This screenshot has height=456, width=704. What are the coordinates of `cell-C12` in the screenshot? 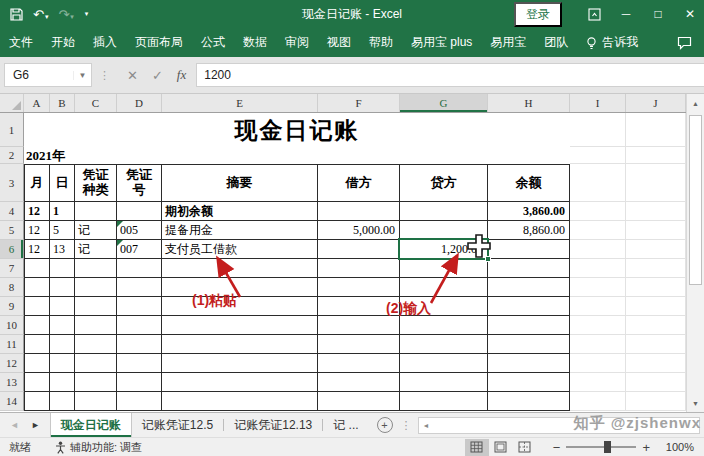 It's located at (96, 364).